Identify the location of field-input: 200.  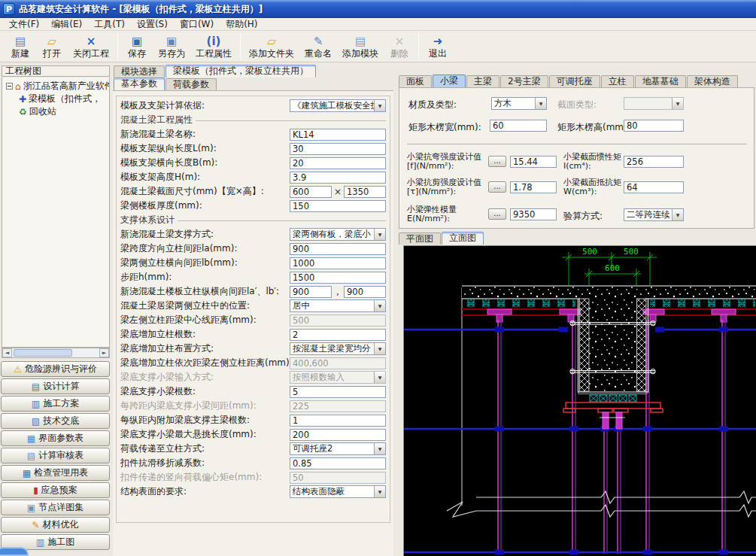
(338, 435).